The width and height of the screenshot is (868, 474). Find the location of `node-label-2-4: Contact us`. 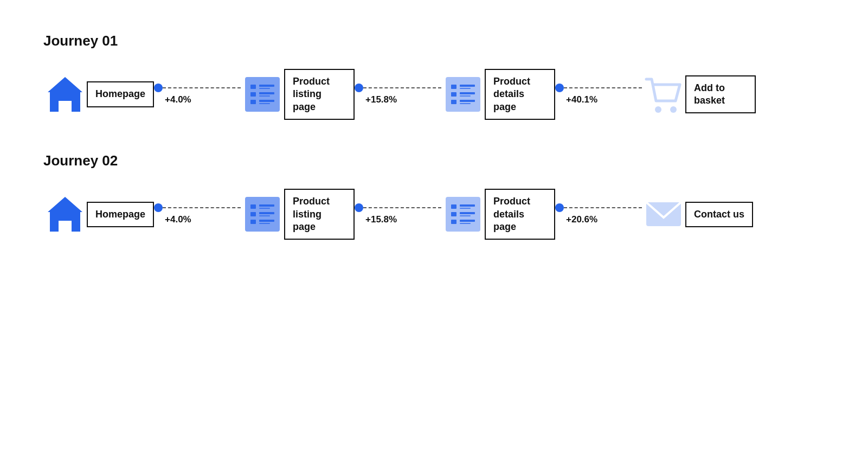

node-label-2-4: Contact us is located at coordinates (719, 215).